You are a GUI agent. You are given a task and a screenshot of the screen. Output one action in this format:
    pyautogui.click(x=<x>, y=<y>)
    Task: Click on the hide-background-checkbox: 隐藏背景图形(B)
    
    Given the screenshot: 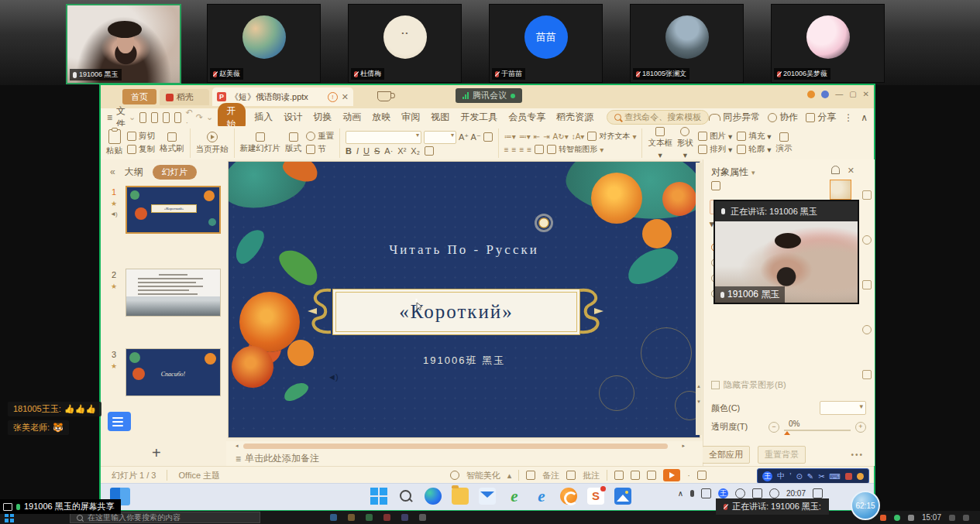 What is the action you would take?
    pyautogui.click(x=748, y=385)
    